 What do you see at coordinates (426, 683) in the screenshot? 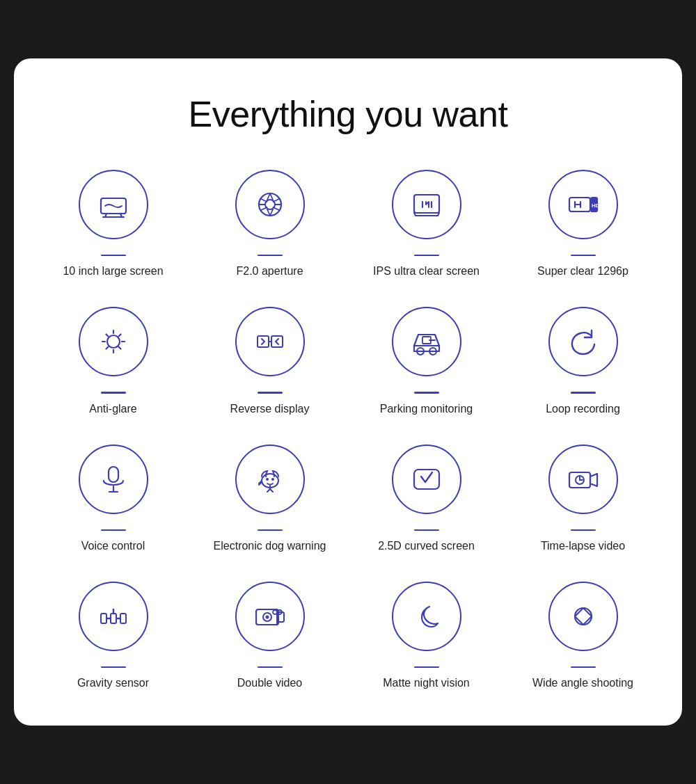
I see `night-vision-label: Matte night vision` at bounding box center [426, 683].